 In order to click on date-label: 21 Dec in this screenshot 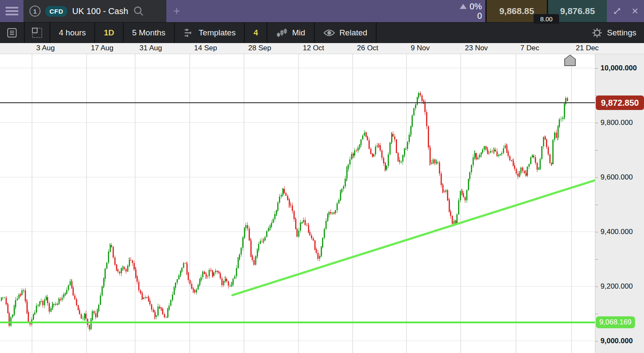, I will do `click(587, 48)`.